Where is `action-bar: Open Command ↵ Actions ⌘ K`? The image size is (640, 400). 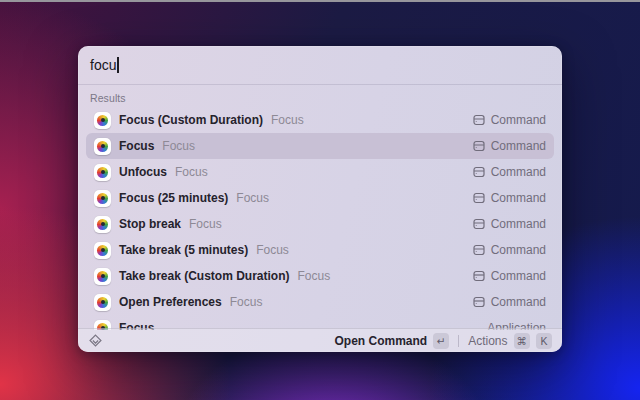 action-bar: Open Command ↵ Actions ⌘ K is located at coordinates (320, 340).